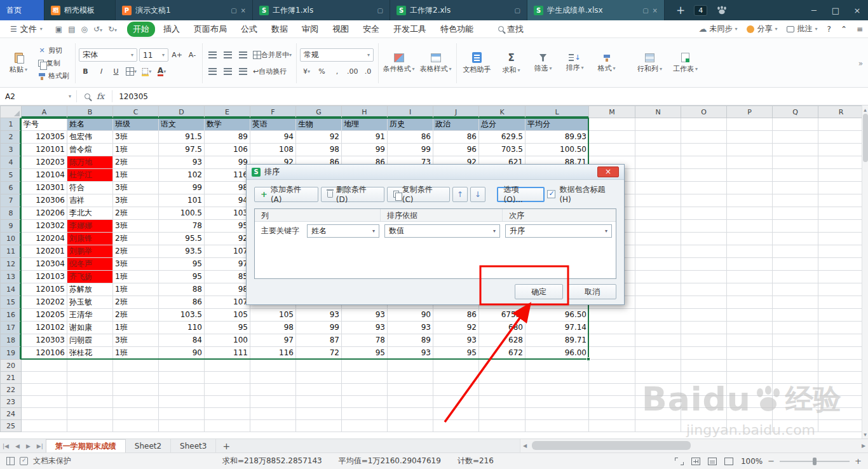 This screenshot has height=469, width=868. I want to click on cell-A10: 120204, so click(44, 239).